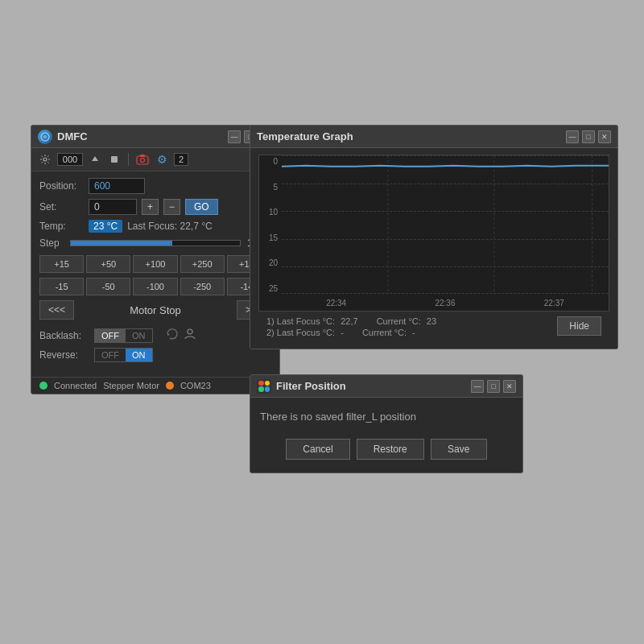 The height and width of the screenshot is (644, 644). Describe the element at coordinates (95, 159) in the screenshot. I see `up-icon` at that location.